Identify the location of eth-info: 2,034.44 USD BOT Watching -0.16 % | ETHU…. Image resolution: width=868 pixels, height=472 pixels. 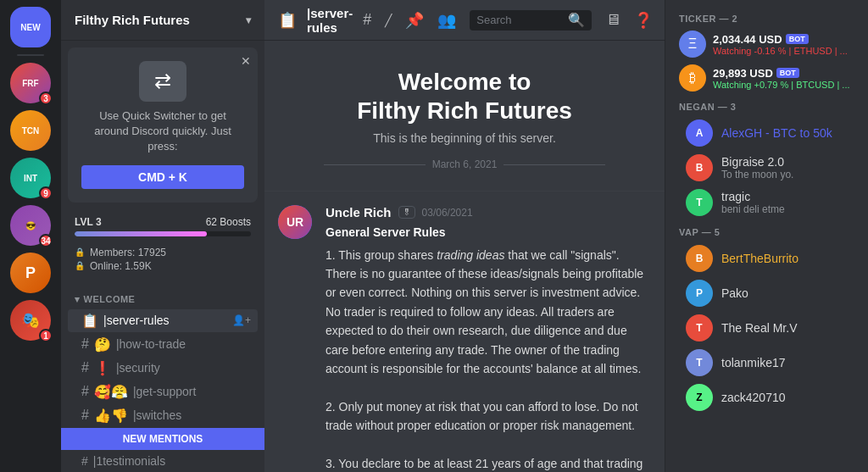
(783, 44).